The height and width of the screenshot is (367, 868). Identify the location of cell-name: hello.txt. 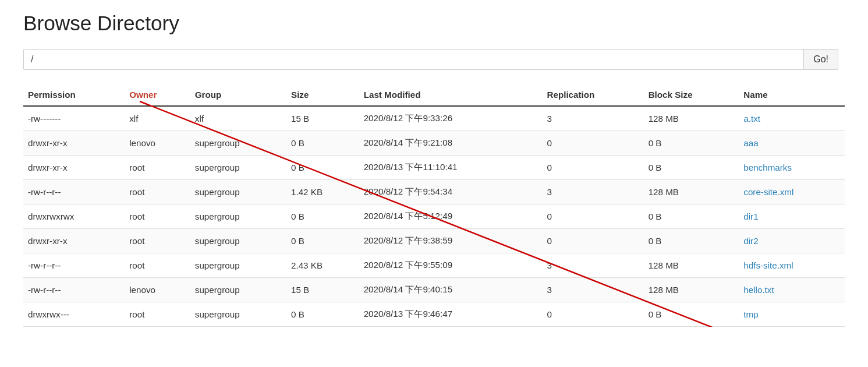
(792, 290).